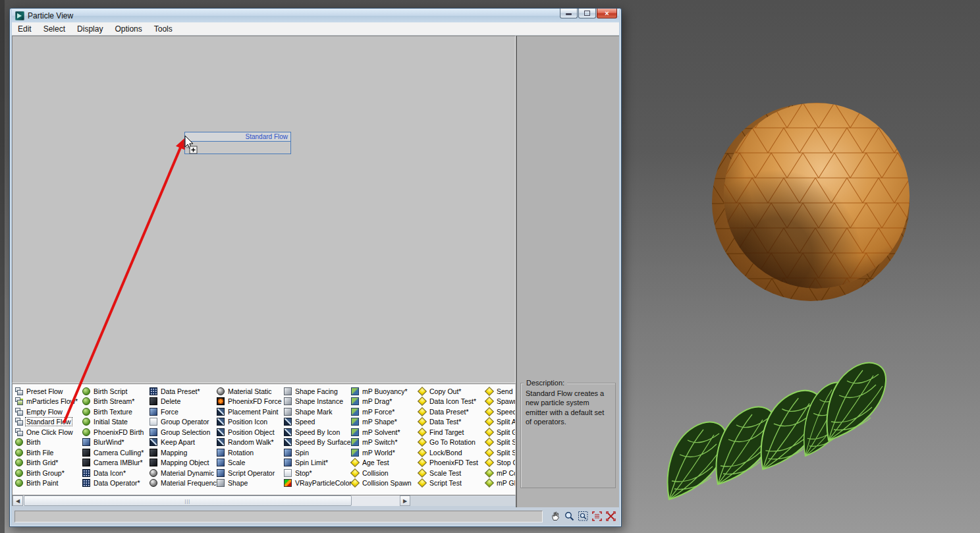 This screenshot has width=980, height=533. Describe the element at coordinates (452, 391) in the screenshot. I see `depot-item: Copy Out*` at that location.